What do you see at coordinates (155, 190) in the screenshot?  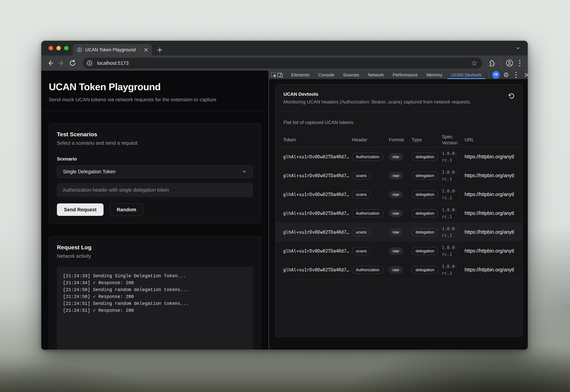 I see `scenario-description-box: Authorization header with single delegat…` at bounding box center [155, 190].